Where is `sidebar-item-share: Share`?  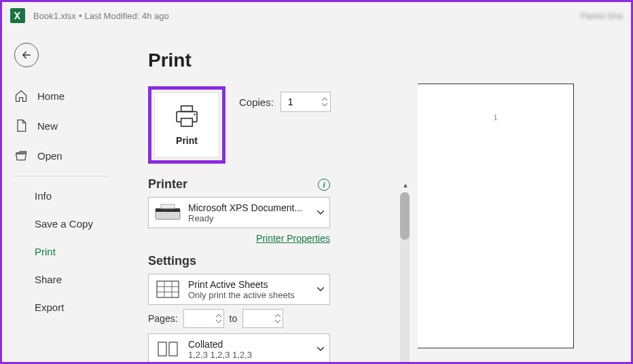 sidebar-item-share: Share is located at coordinates (61, 280).